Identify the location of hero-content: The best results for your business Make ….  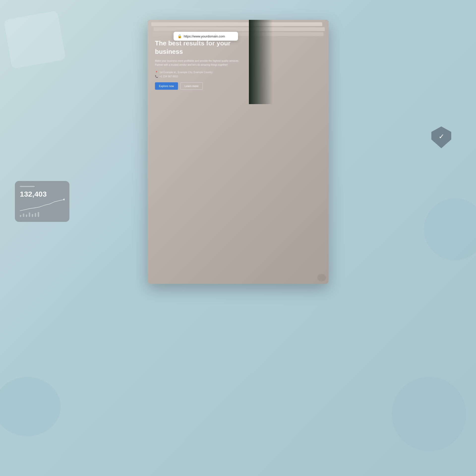
(197, 66).